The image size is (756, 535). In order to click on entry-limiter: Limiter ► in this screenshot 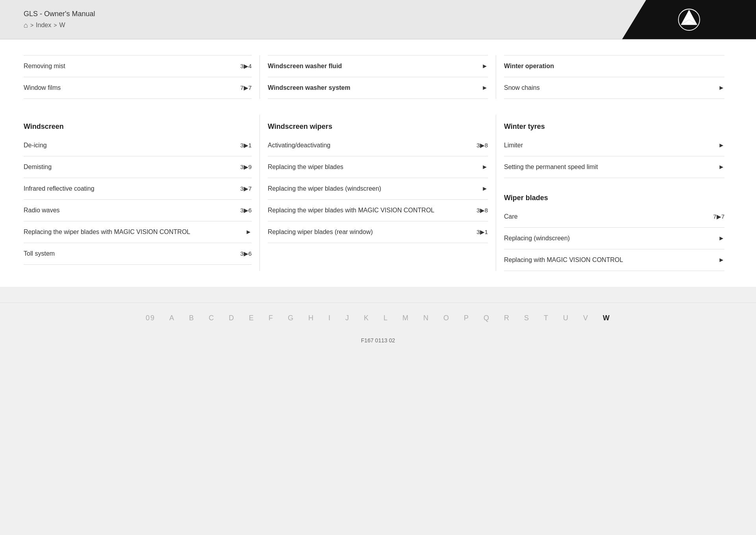, I will do `click(614, 146)`.